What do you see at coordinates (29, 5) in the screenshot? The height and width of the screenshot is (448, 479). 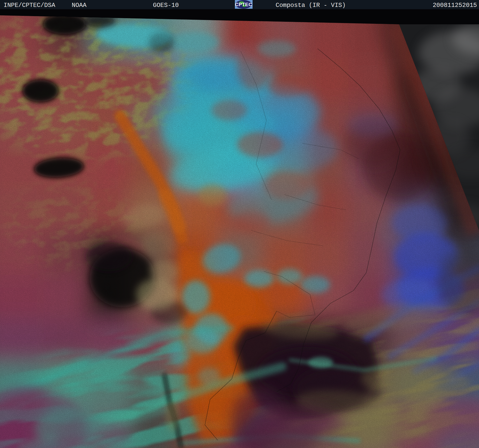 I see `svg-text: INPE/CPTEC/DSA` at bounding box center [29, 5].